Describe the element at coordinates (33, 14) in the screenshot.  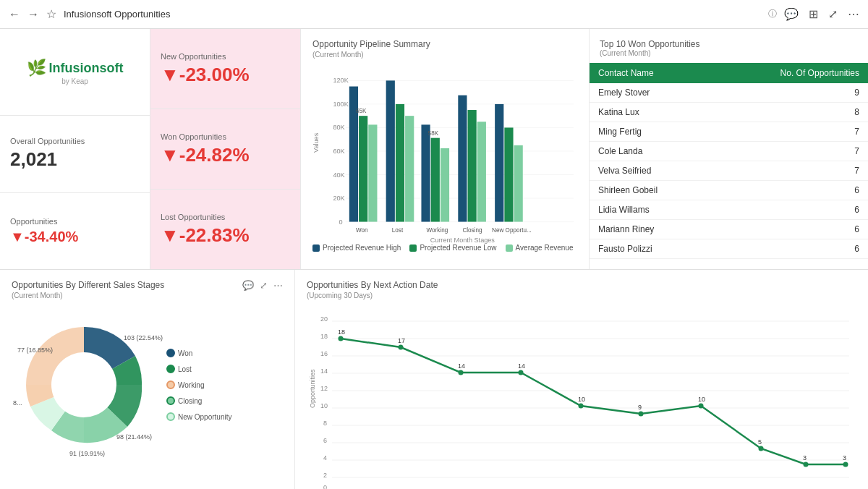
I see `forward-button: →` at that location.